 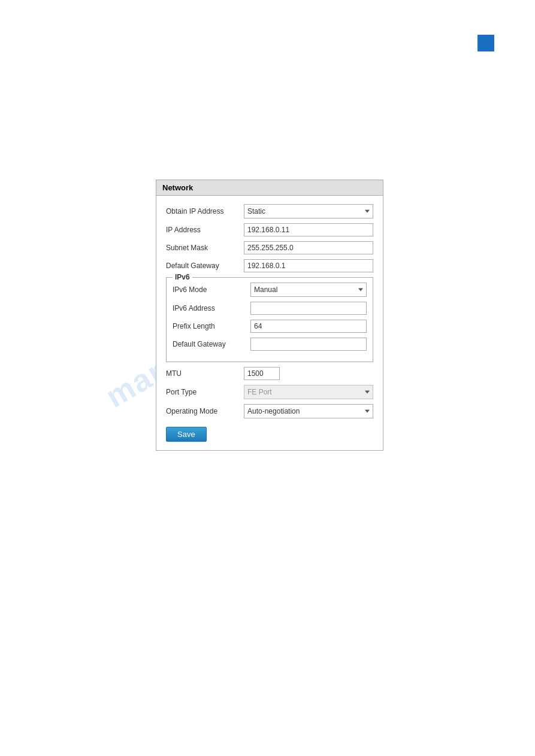 What do you see at coordinates (309, 344) in the screenshot?
I see `ipv6-gateway-input` at bounding box center [309, 344].